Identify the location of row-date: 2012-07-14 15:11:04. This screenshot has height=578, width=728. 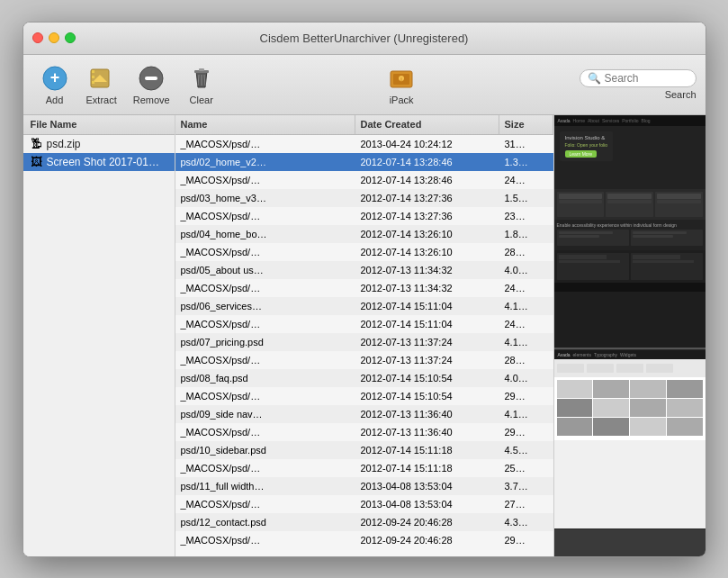
(427, 324).